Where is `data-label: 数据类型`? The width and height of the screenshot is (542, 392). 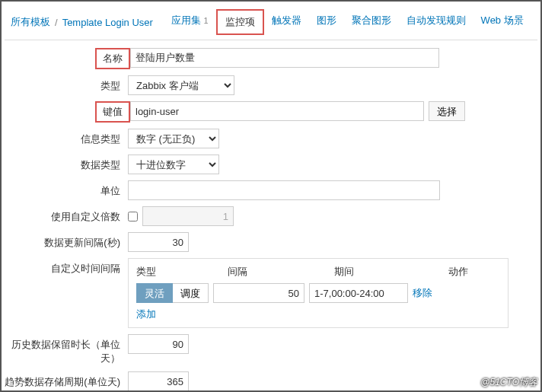 data-label: 数据类型 is located at coordinates (66, 163).